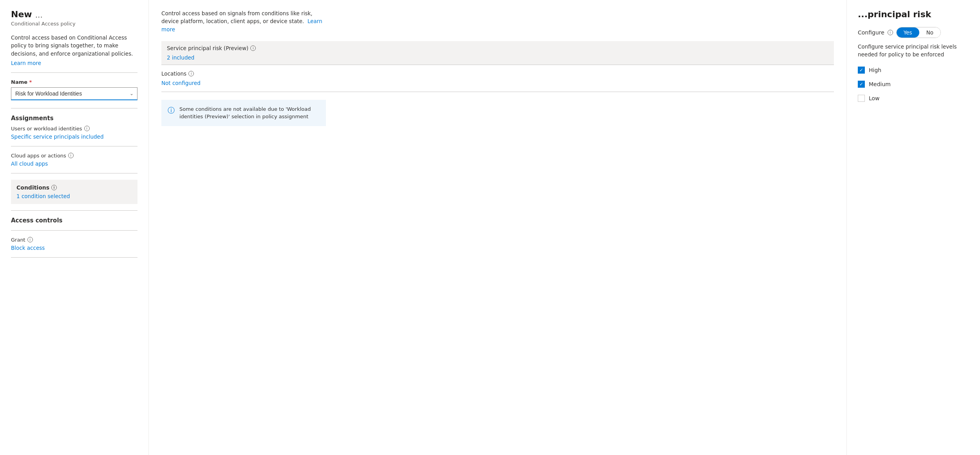 The width and height of the screenshot is (980, 455). Describe the element at coordinates (43, 196) in the screenshot. I see `condition-selected-link: 1 condition selected` at that location.